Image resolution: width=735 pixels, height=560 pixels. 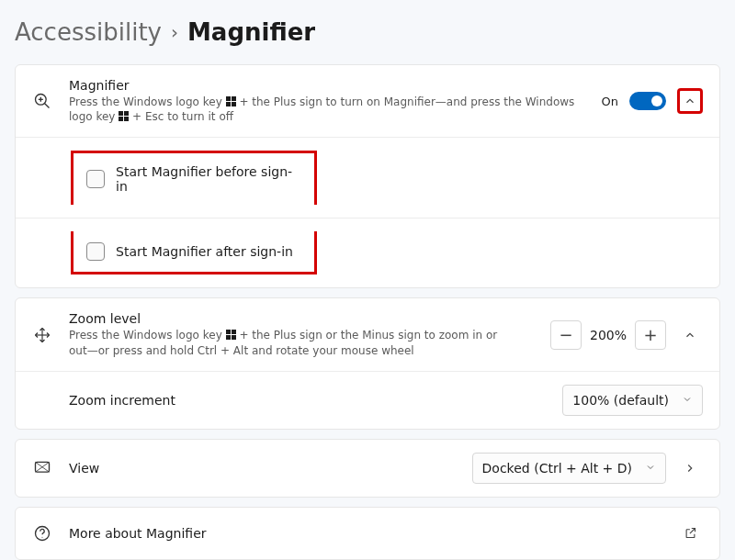 I want to click on zoom-increase-button: +, so click(x=650, y=335).